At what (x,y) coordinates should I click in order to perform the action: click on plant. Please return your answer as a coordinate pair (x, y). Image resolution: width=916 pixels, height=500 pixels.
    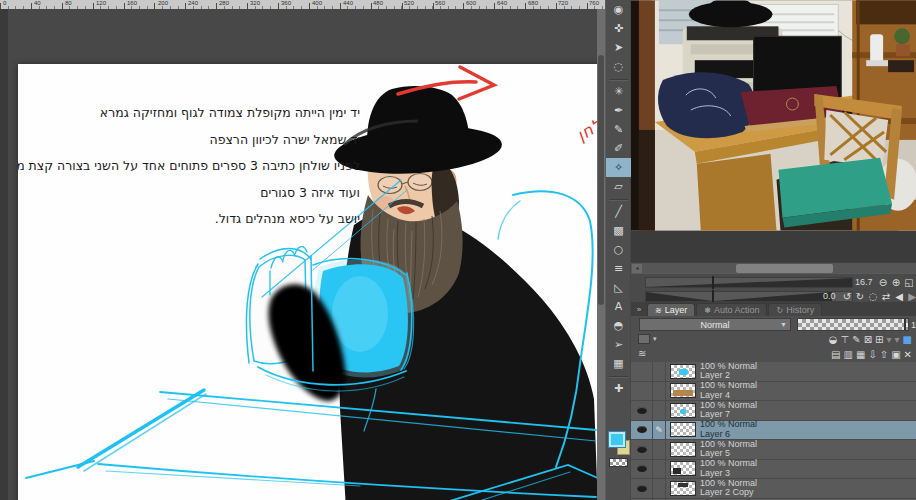
    Looking at the image, I should click on (902, 36).